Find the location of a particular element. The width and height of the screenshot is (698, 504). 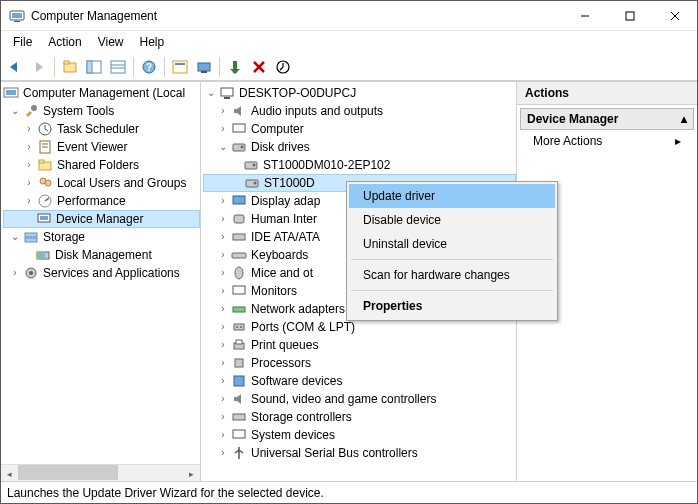

maximize-button is located at coordinates (630, 16).